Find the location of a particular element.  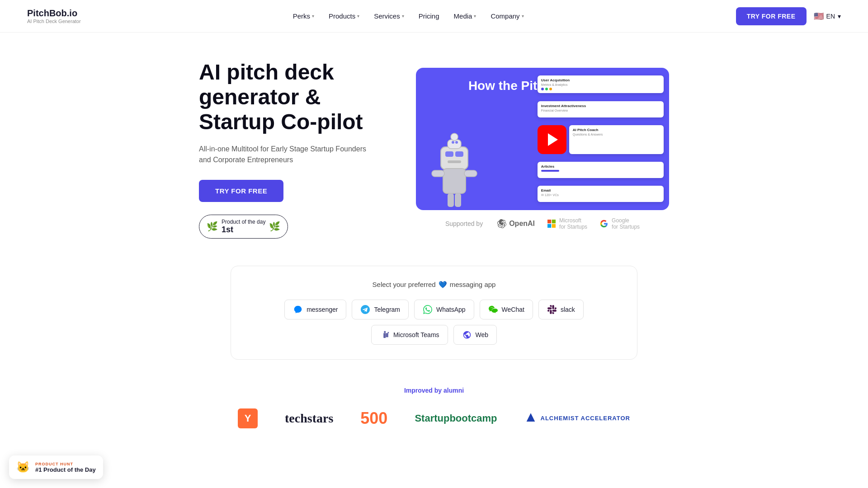

robot-illustration is located at coordinates (454, 165).